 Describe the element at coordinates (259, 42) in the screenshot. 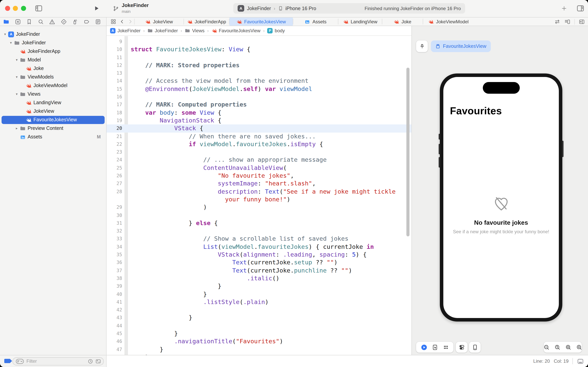

I see `code-line-9: 9` at that location.